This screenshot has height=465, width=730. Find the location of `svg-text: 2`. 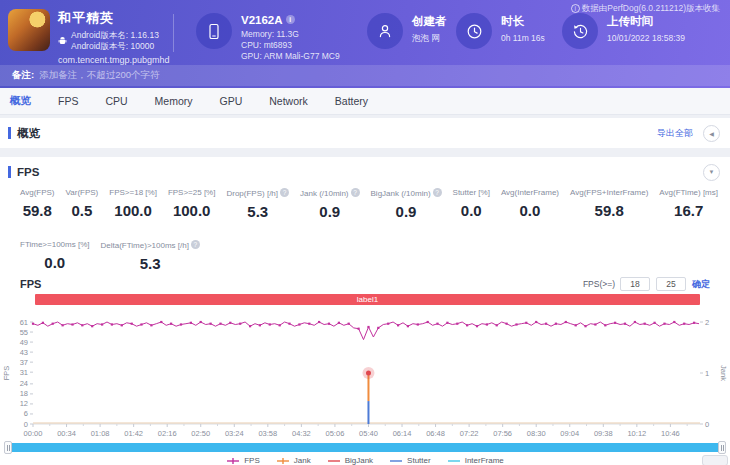

svg-text: 2 is located at coordinates (707, 322).